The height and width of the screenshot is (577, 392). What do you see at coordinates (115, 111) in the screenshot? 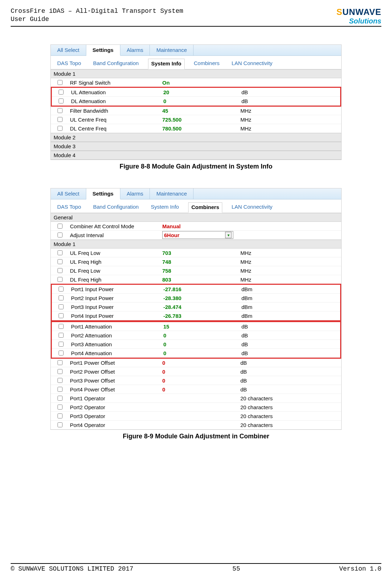
I see `param-label: Filter Bandwidth` at bounding box center [115, 111].